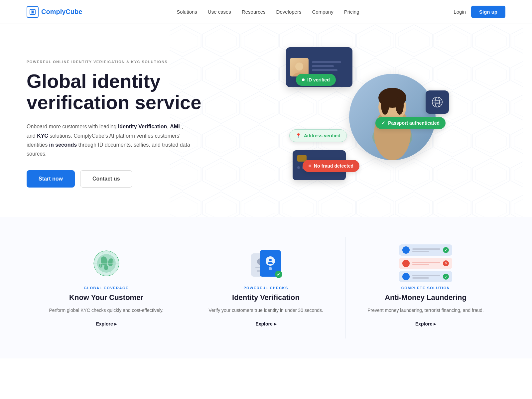 Image resolution: width=532 pixels, height=399 pixels. Describe the element at coordinates (176, 126) in the screenshot. I see `bold-aml: AML` at that location.